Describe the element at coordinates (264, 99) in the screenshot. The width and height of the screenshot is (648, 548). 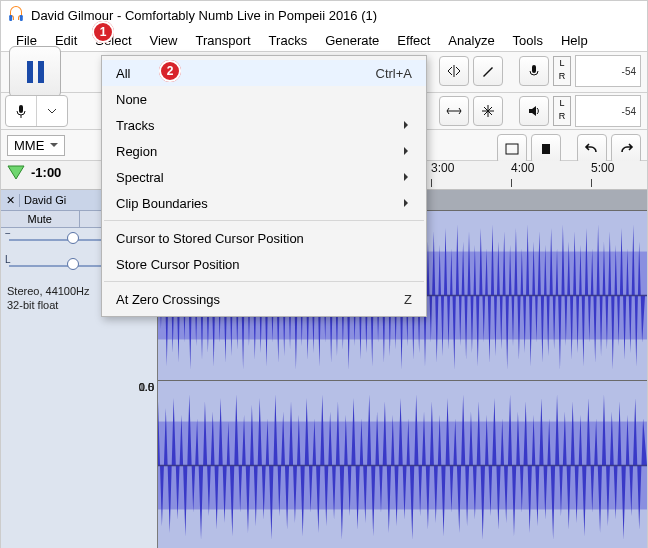
I see `menu-item-none: None` at that location.